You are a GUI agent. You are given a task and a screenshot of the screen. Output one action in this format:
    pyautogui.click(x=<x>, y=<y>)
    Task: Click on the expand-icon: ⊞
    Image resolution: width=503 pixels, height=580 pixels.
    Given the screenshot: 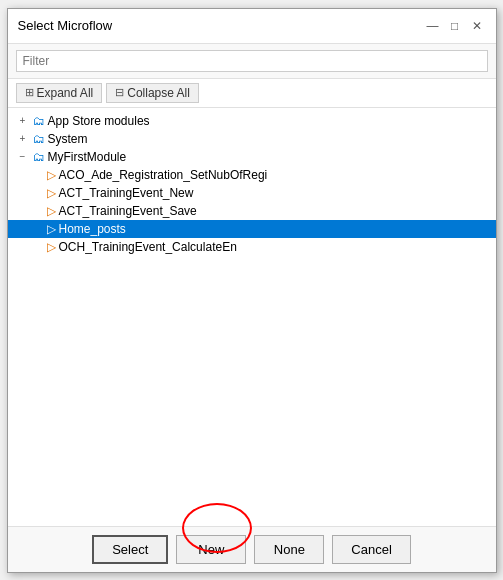 What is the action you would take?
    pyautogui.click(x=30, y=92)
    